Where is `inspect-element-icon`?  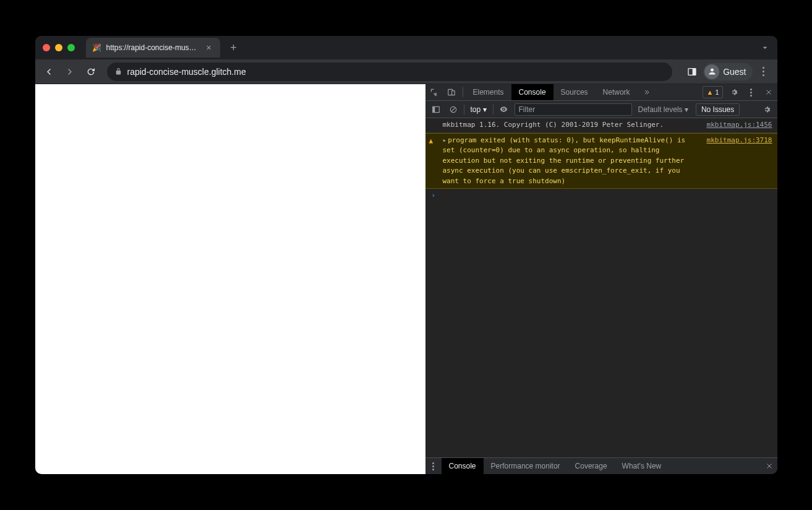 inspect-element-icon is located at coordinates (434, 92).